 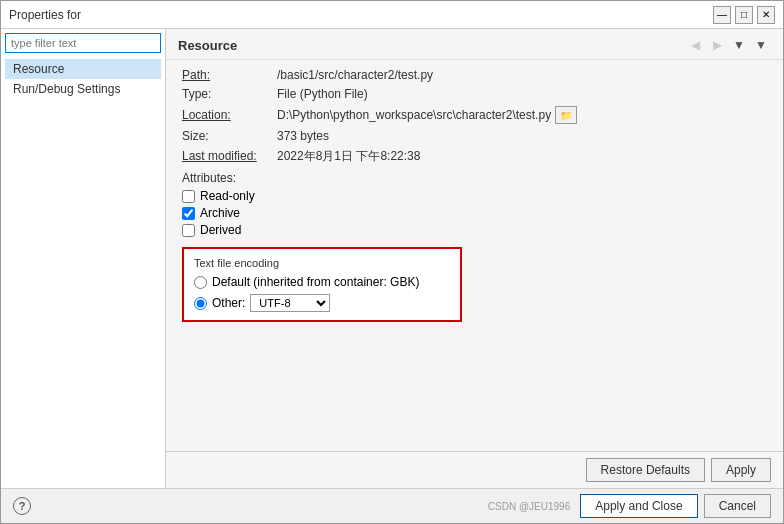 I want to click on encoding-section: Text file encoding Default (inherited fr…, so click(x=322, y=284).